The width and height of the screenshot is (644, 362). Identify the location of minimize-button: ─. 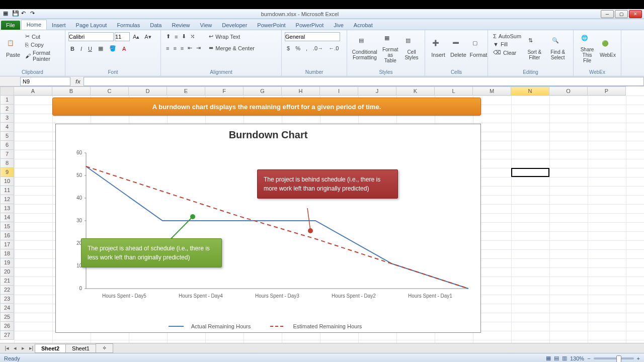
(607, 14).